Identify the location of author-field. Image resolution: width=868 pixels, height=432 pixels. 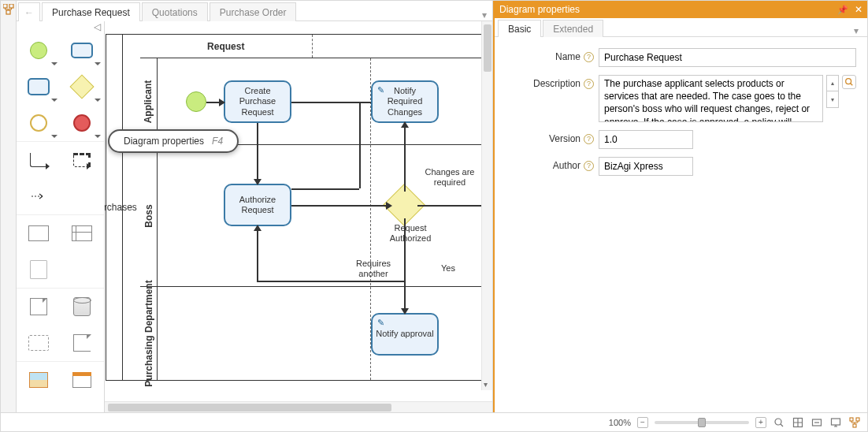
(646, 166).